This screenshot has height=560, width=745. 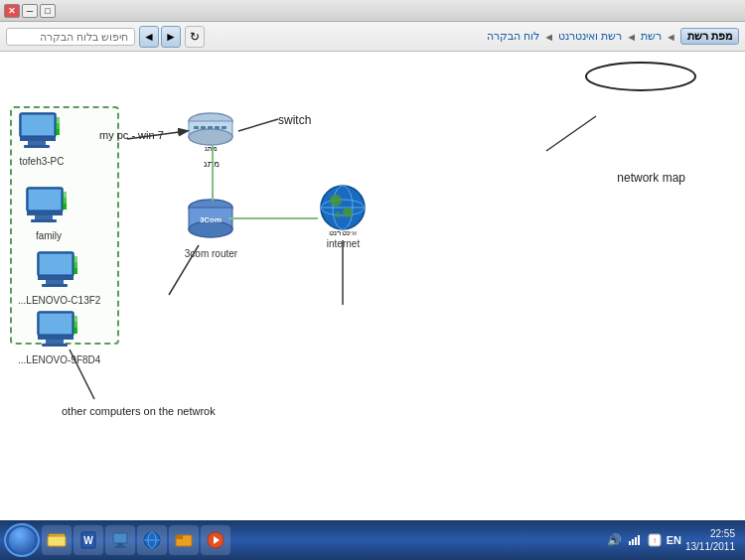 I want to click on close-button: ✕, so click(x=12, y=11).